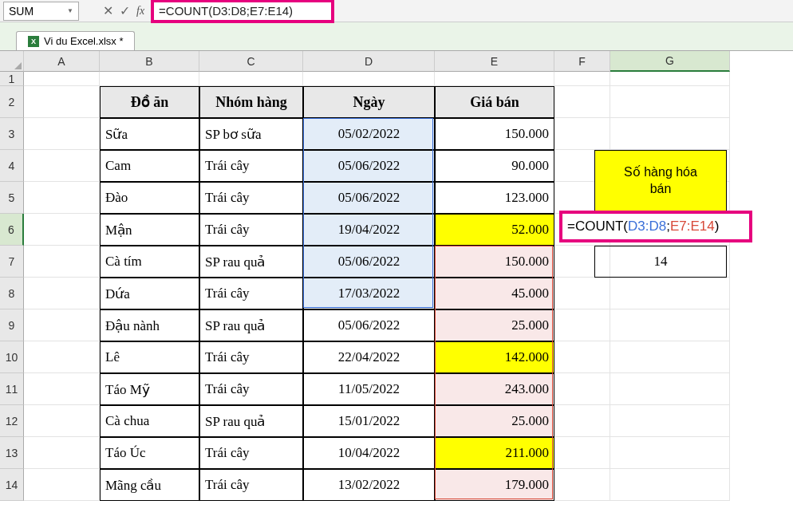 The height and width of the screenshot is (532, 793). I want to click on cell-A6, so click(62, 230).